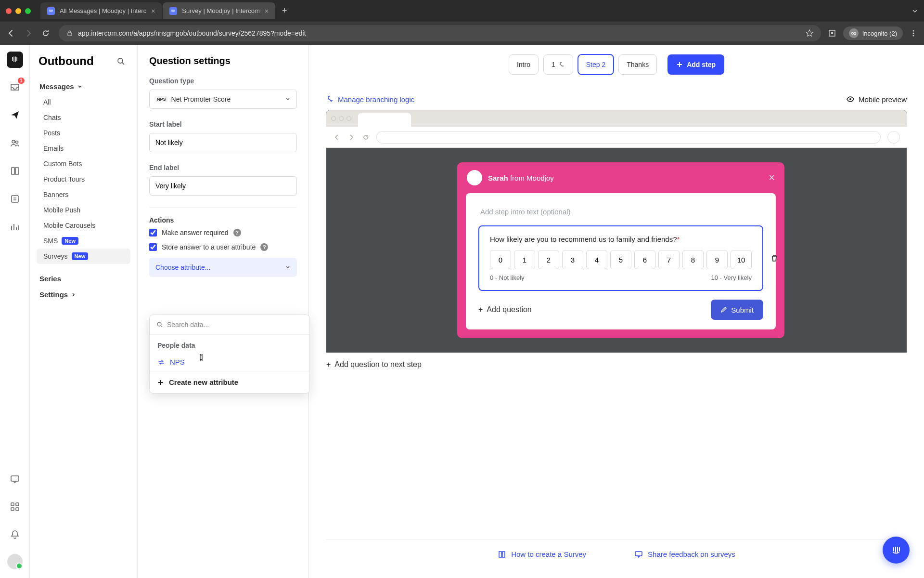 The width and height of the screenshot is (924, 578). Describe the element at coordinates (15, 171) in the screenshot. I see `rail-articles` at that location.